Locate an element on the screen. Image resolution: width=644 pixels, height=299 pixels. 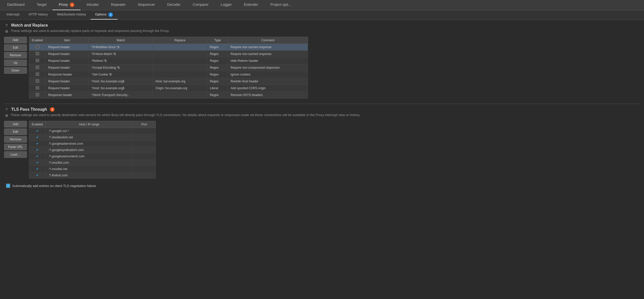
mr-type-cell: Regex is located at coordinates (218, 95).